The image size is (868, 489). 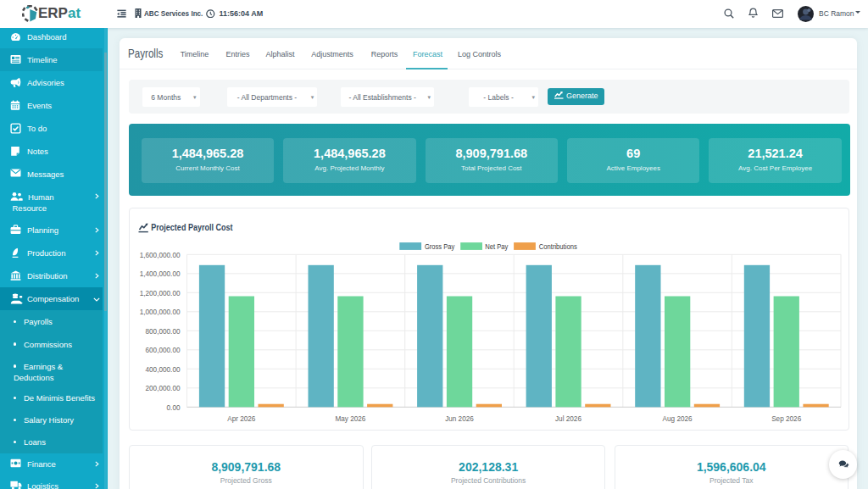 What do you see at coordinates (163, 390) in the screenshot?
I see `svg-text: 200,000.00` at bounding box center [163, 390].